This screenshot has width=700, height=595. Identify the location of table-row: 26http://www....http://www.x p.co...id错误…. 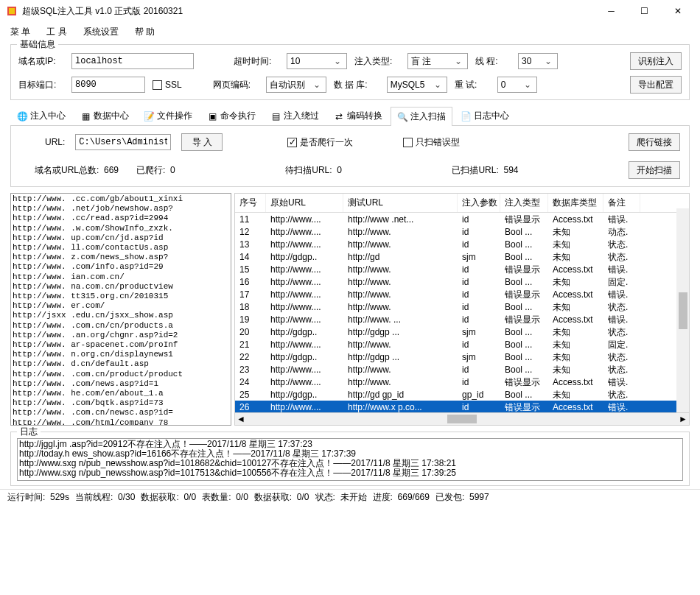
(462, 406).